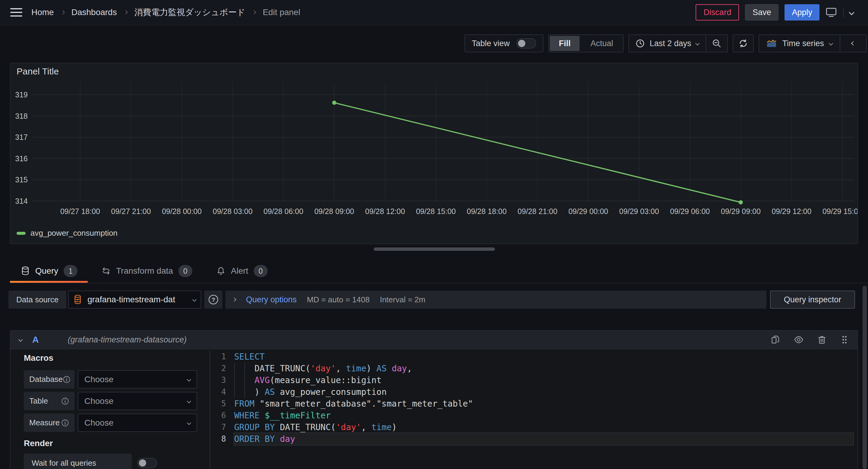 This screenshot has width=868, height=469. What do you see at coordinates (496, 300) in the screenshot?
I see `query-options-bar: Query options MD = auto = 1408 Interval …` at bounding box center [496, 300].